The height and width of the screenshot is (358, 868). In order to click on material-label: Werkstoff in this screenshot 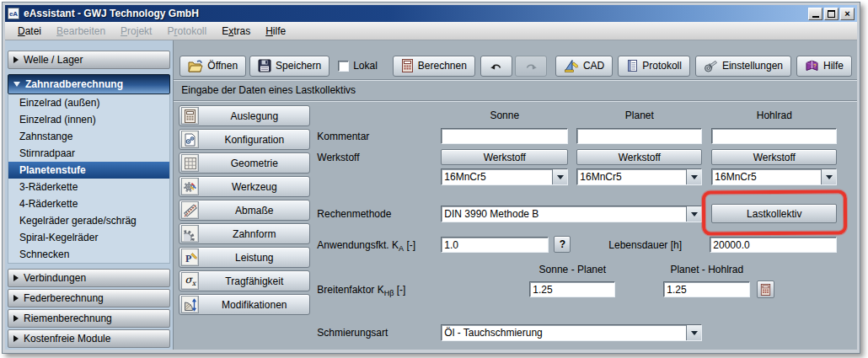, I will do `click(338, 158)`.